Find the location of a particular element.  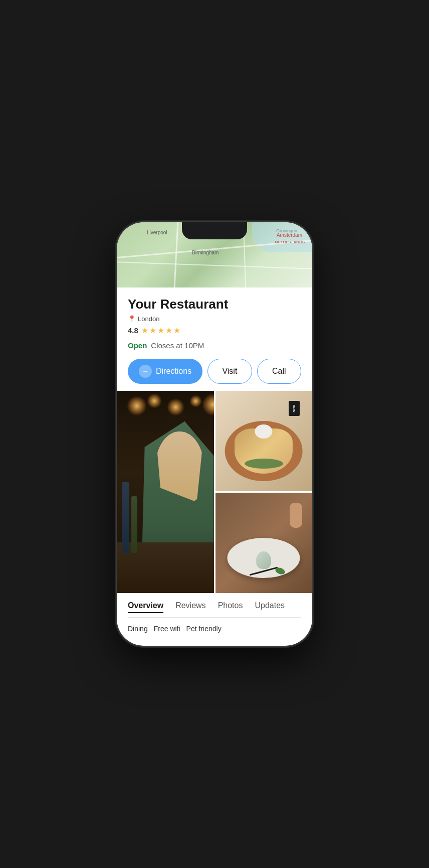

rating-number: 4.8 is located at coordinates (133, 330).